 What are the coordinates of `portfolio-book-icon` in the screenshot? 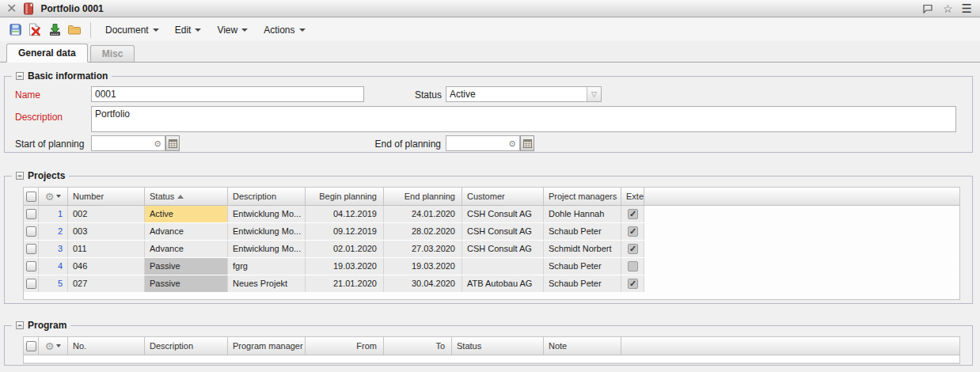 It's located at (28, 9).